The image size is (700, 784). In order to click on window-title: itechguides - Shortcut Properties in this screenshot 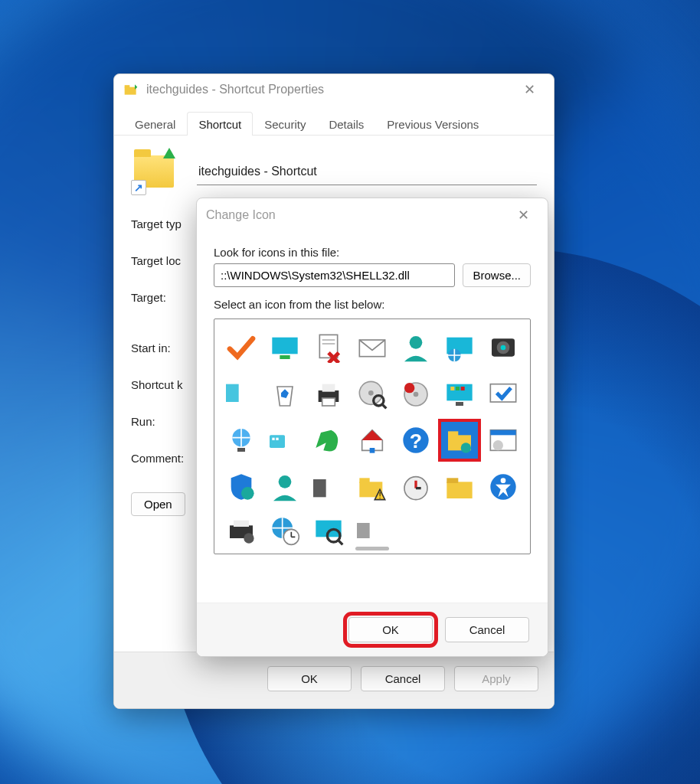, I will do `click(235, 90)`.